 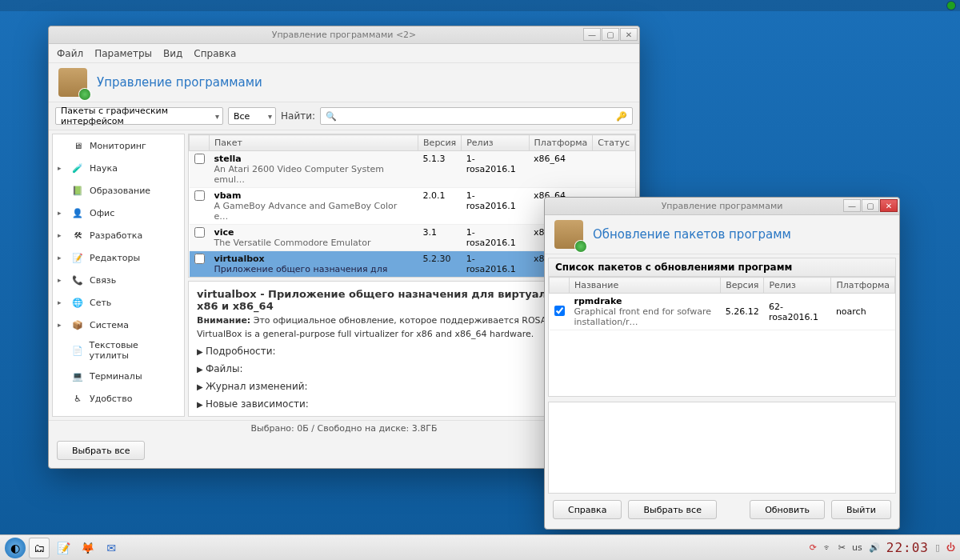 I want to click on task-text-editor-icon: 📝, so click(x=63, y=548).